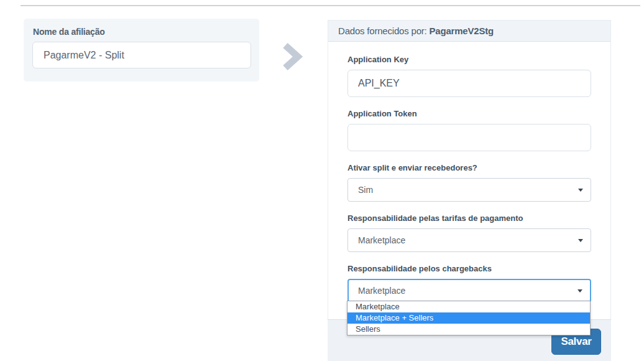 This screenshot has width=644, height=361. Describe the element at coordinates (469, 113) in the screenshot. I see `application-token-label: Application Token` at that location.